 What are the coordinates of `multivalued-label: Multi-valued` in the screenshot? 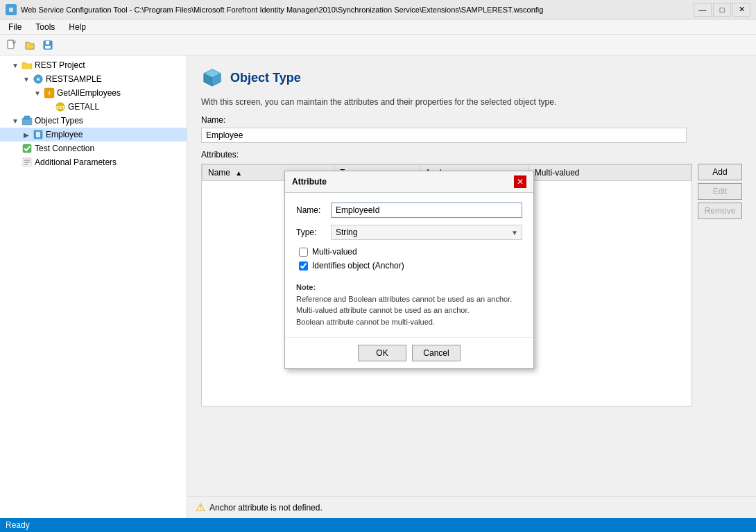 It's located at (334, 252).